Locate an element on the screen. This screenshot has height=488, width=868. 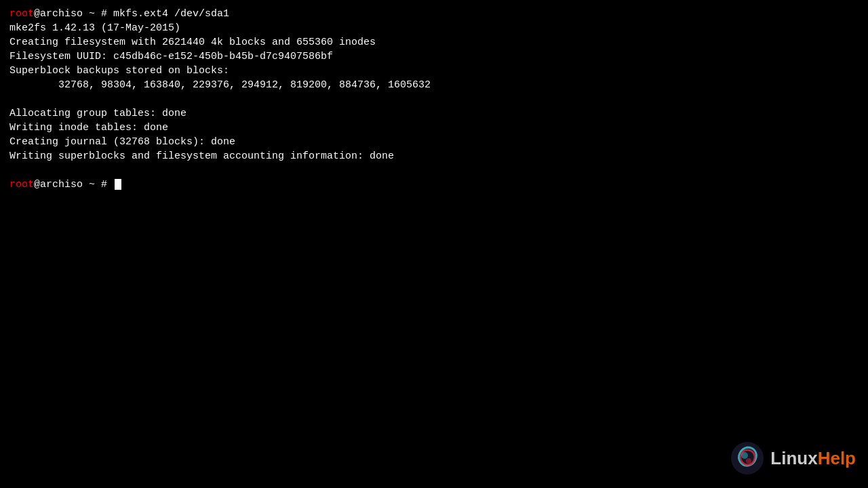
terminal-line-9: Creating journal (32768 blocks): done is located at coordinates (434, 142).